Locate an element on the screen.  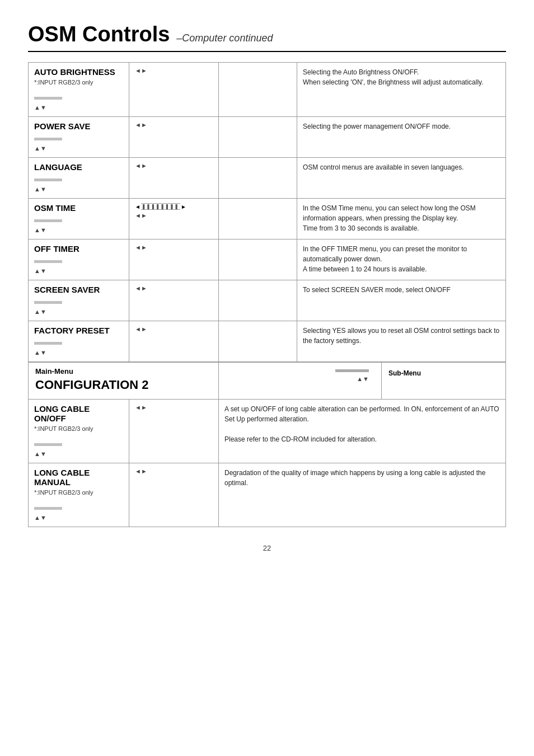
ud-arrow-language: ▲▼ is located at coordinates (40, 189).